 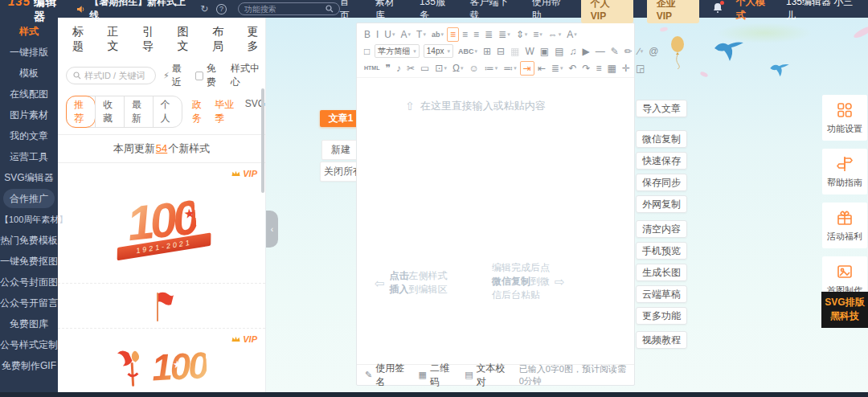 What do you see at coordinates (661, 229) in the screenshot?
I see `action-button-清空内容: 清空内容` at bounding box center [661, 229].